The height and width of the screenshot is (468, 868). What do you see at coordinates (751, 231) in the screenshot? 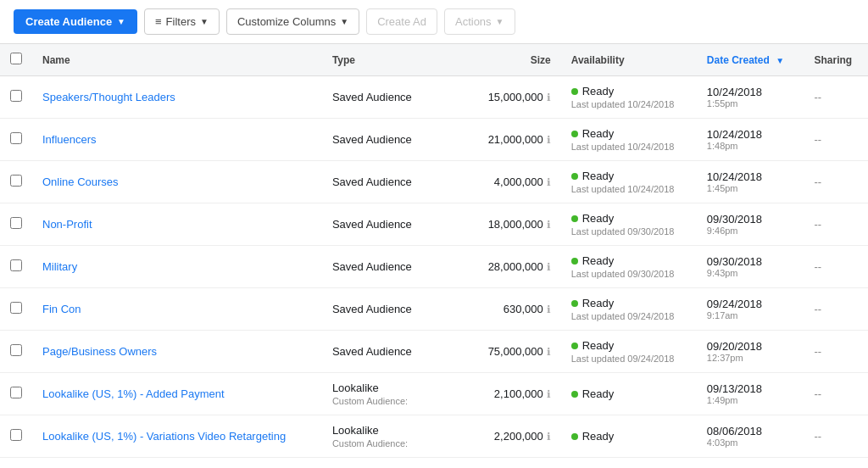
I see `time-value: 9:46pm` at bounding box center [751, 231].